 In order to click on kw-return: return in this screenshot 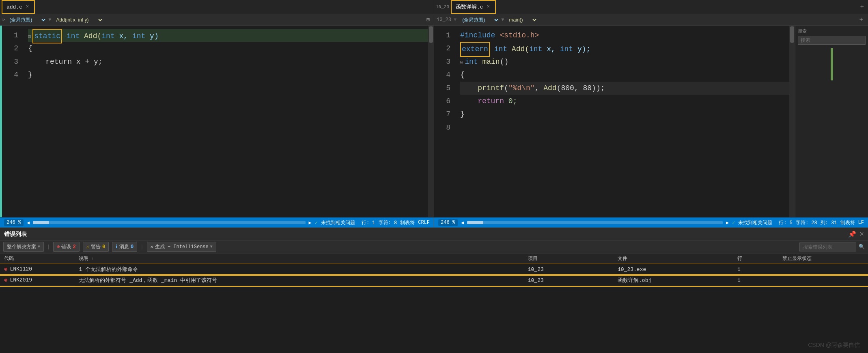, I will do `click(491, 101)`.